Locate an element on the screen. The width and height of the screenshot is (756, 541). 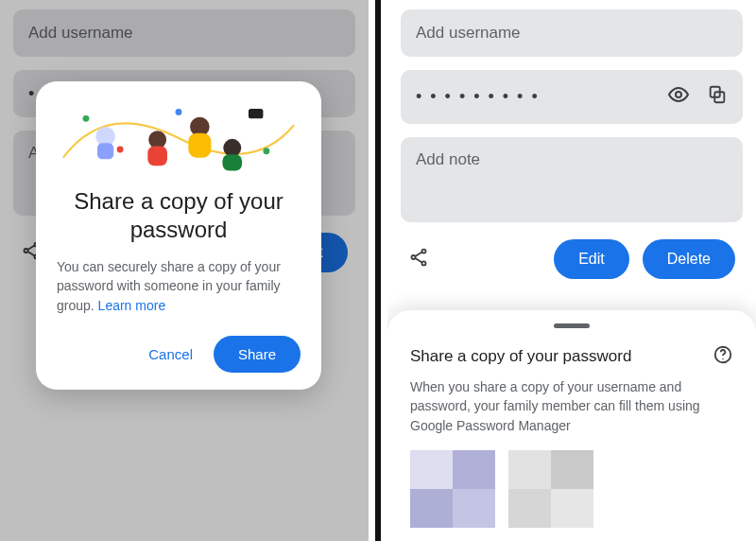
delete-button: Delete is located at coordinates (689, 259).